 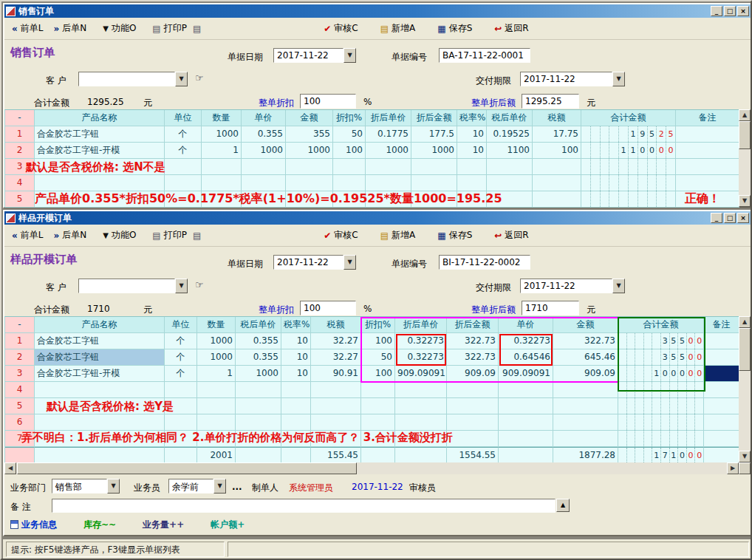 What do you see at coordinates (197, 486) in the screenshot?
I see `salesman-combo: 余学前 ▼` at bounding box center [197, 486].